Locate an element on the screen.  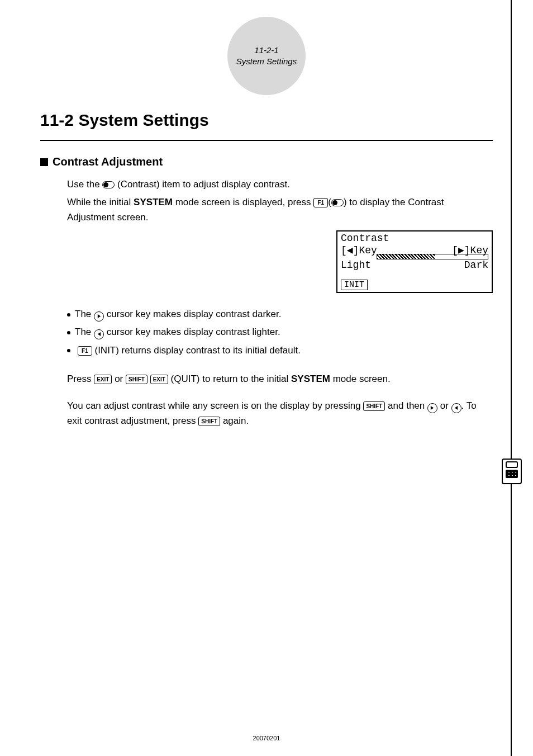
page-right-rule is located at coordinates (511, 378).